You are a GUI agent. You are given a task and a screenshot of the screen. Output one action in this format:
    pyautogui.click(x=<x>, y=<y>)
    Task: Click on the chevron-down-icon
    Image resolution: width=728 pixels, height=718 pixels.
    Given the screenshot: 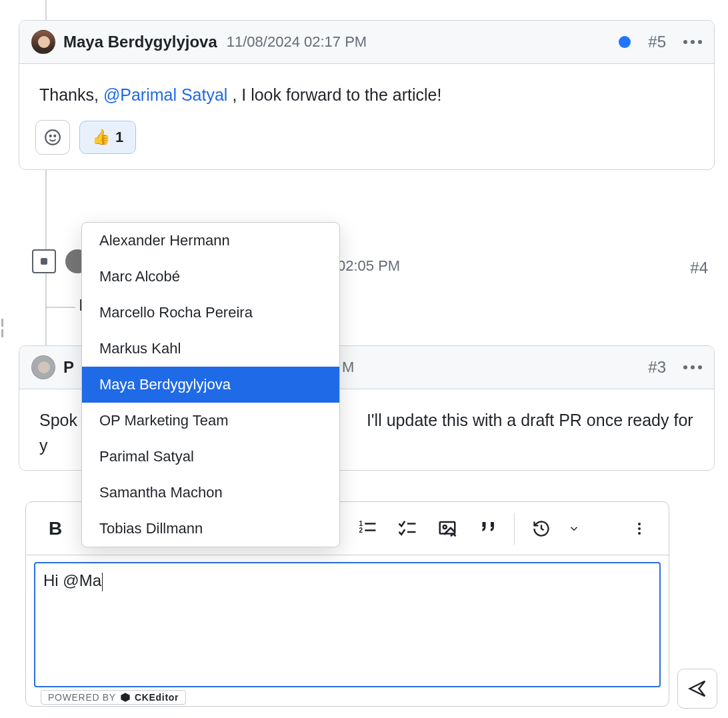 What is the action you would take?
    pyautogui.click(x=574, y=529)
    